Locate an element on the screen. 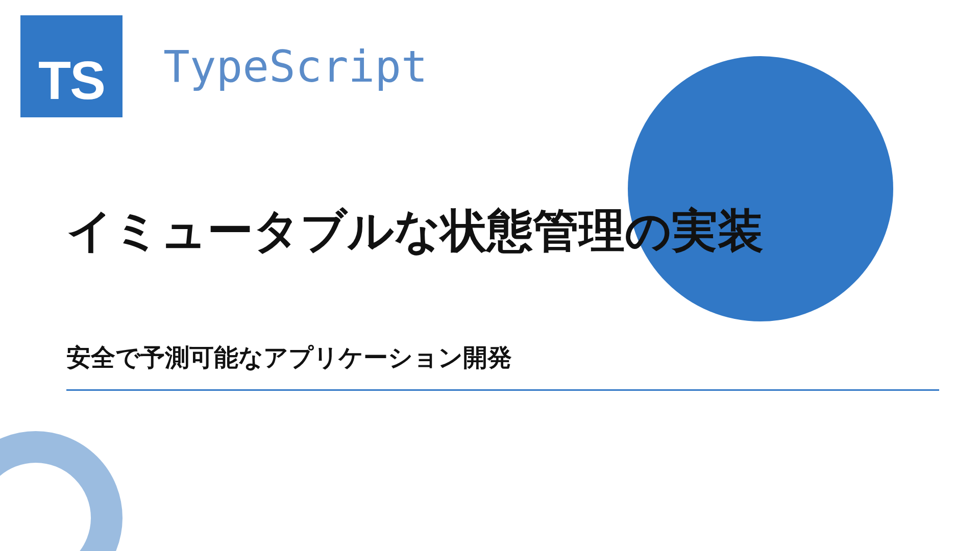 This screenshot has height=551, width=980. badge-text: TS is located at coordinates (71, 81).